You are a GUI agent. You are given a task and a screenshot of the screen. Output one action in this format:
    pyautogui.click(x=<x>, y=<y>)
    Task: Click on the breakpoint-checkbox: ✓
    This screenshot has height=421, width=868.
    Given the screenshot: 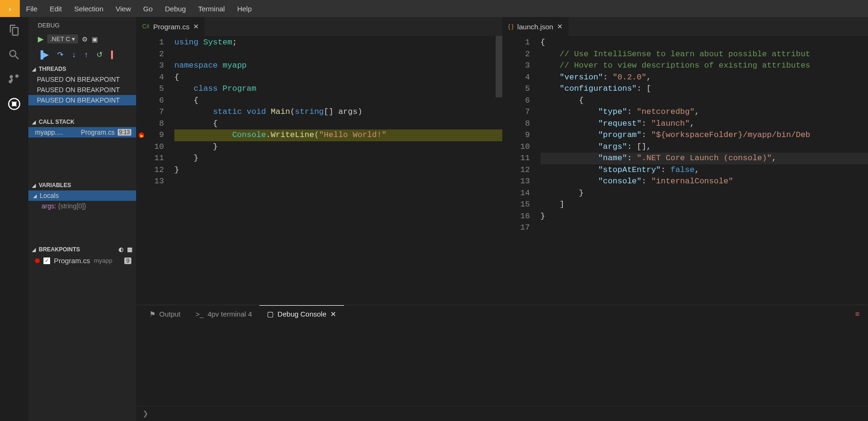 What is the action you would take?
    pyautogui.click(x=47, y=261)
    